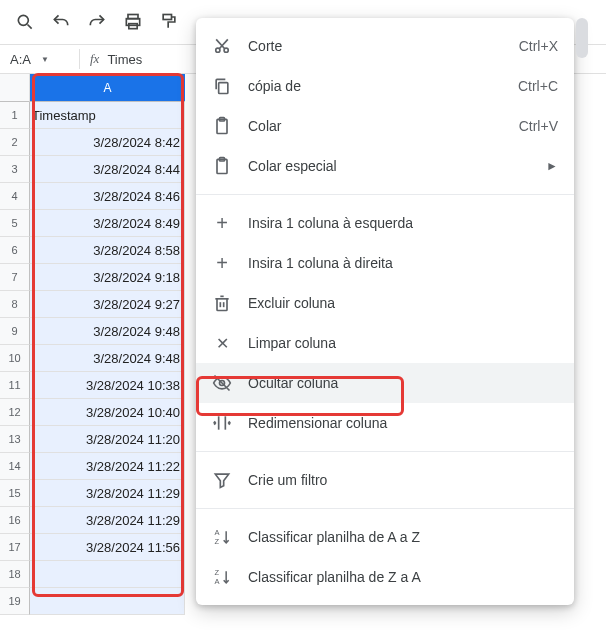  Describe the element at coordinates (108, 440) in the screenshot. I see `cell: 3/28/2024 11:20` at that location.